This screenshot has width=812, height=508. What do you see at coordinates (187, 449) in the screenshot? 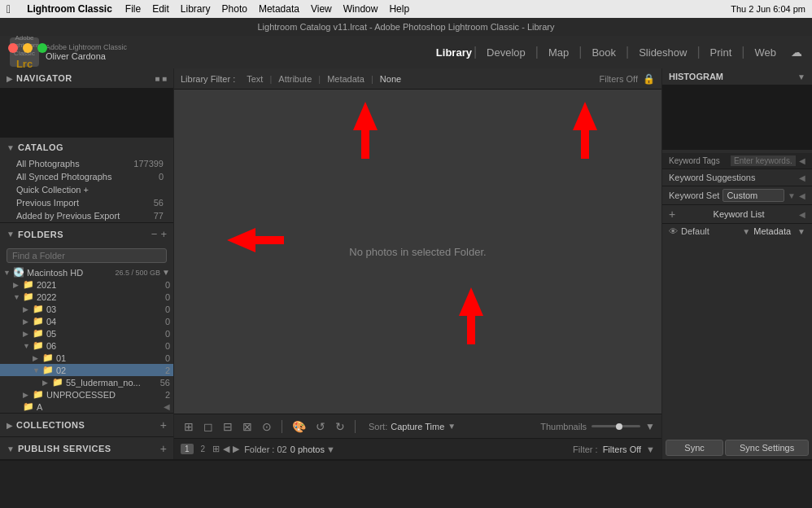
I see `page-1-button: 1` at bounding box center [187, 449].